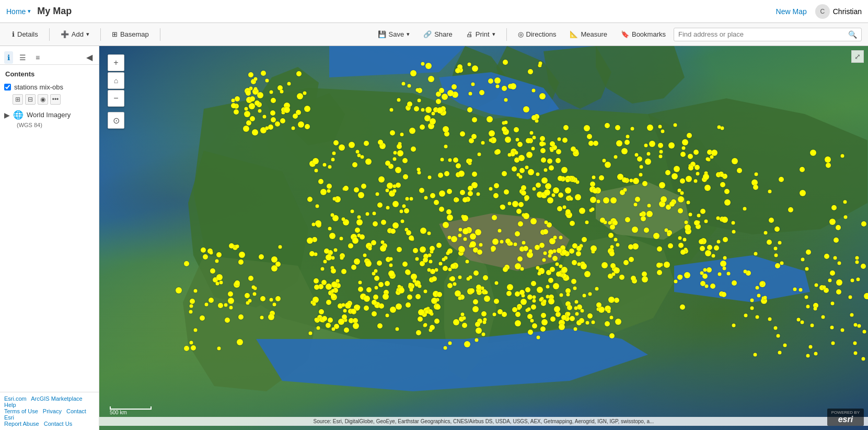 The width and height of the screenshot is (868, 430). I want to click on toolbar-right: 💾 Save ▾ 🔗 Share 🖨 Print ▾ ◎ Directions …, so click(617, 35).